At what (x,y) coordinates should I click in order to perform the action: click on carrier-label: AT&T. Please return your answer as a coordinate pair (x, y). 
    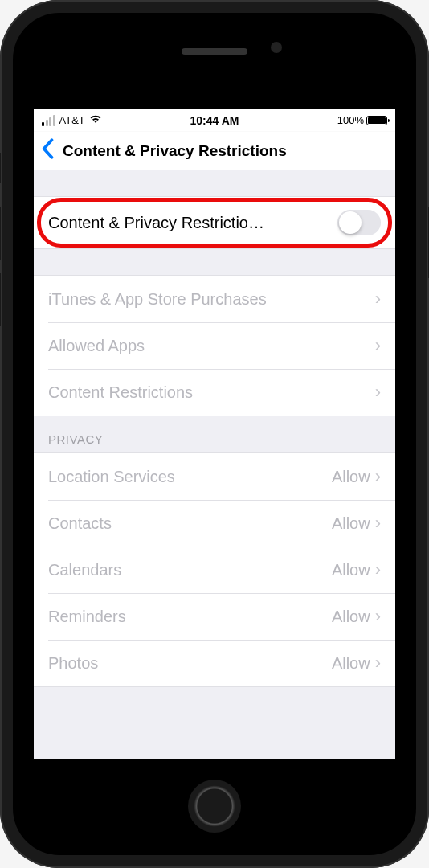
    Looking at the image, I should click on (72, 121).